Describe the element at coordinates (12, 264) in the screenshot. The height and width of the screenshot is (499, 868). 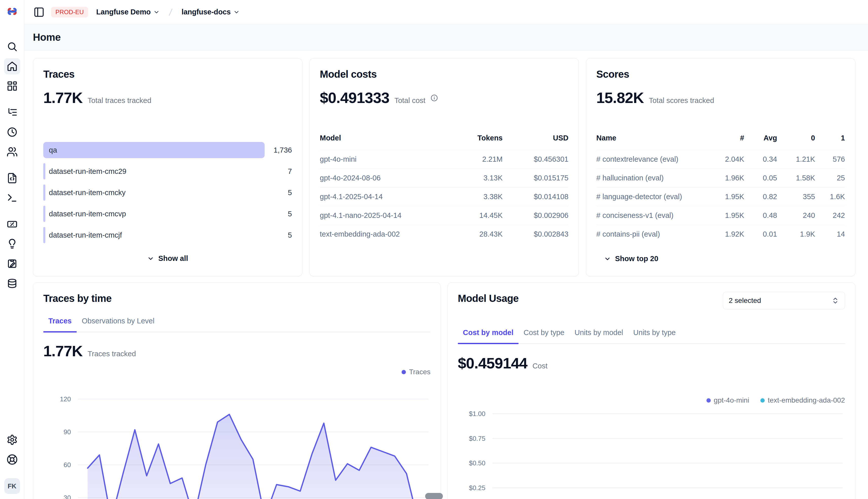
I see `sidebar-item-datasets` at that location.